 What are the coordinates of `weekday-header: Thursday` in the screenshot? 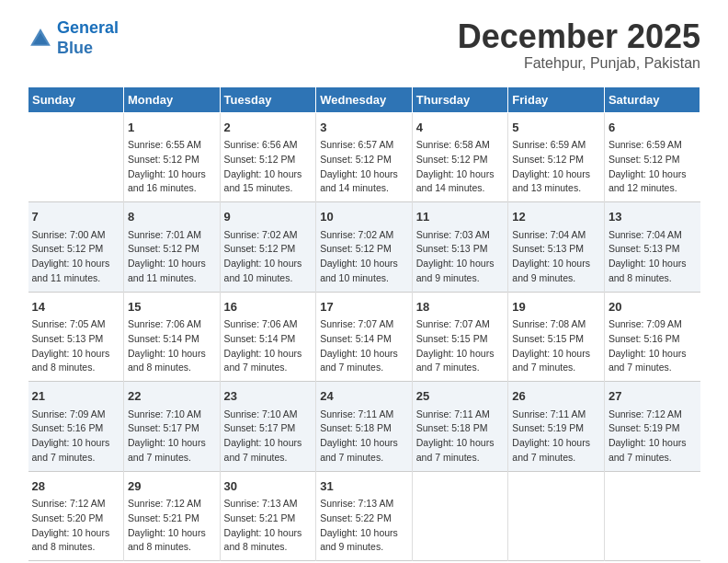 It's located at (460, 99).